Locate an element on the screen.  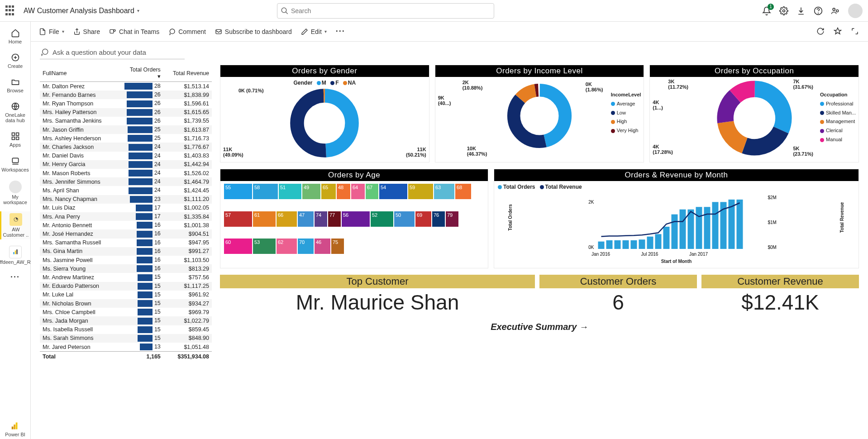
chart-orders-by-gender: Orders by Gender Gender M F NA is located at coordinates (325, 114).